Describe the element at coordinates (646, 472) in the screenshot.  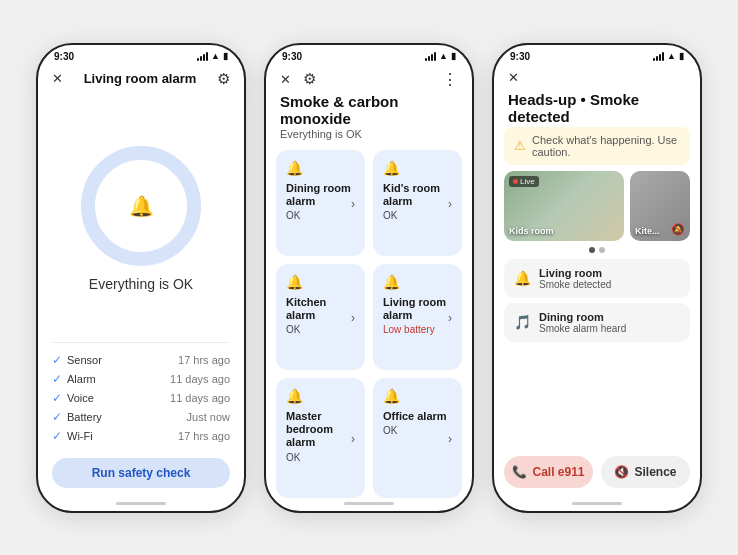
I see `silence-button: 🔇 Silence` at that location.